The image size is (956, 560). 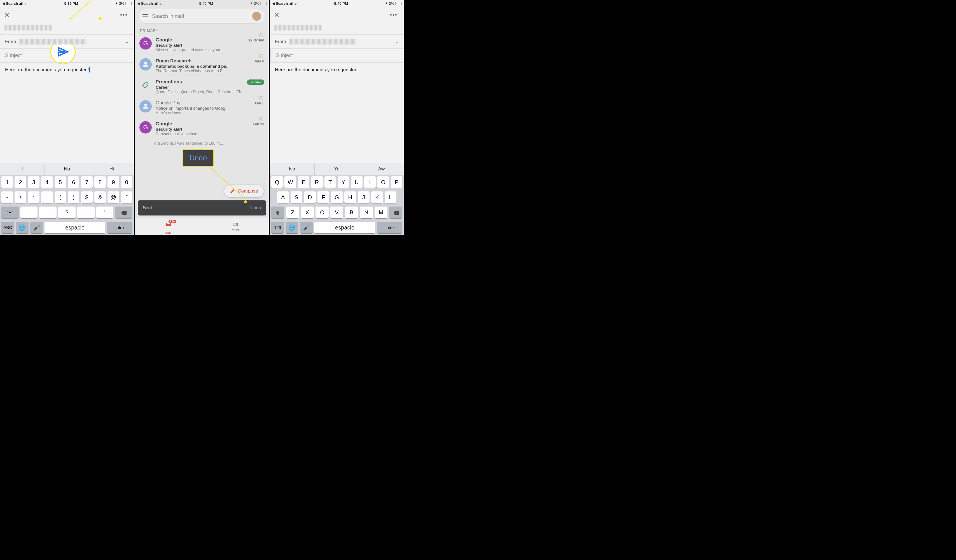 What do you see at coordinates (337, 3) in the screenshot?
I see `status-bar: ◀ Search 5:40 PM 3%` at bounding box center [337, 3].